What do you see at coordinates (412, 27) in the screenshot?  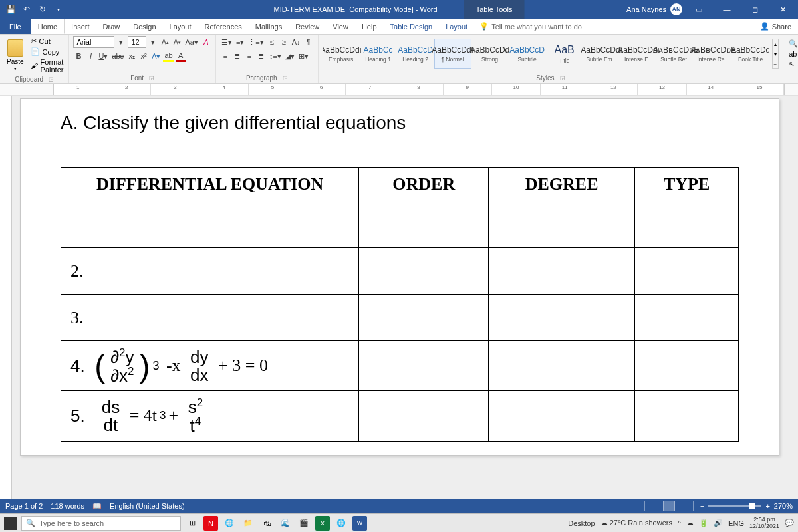 I see `tab-table-design: Table Design` at bounding box center [412, 27].